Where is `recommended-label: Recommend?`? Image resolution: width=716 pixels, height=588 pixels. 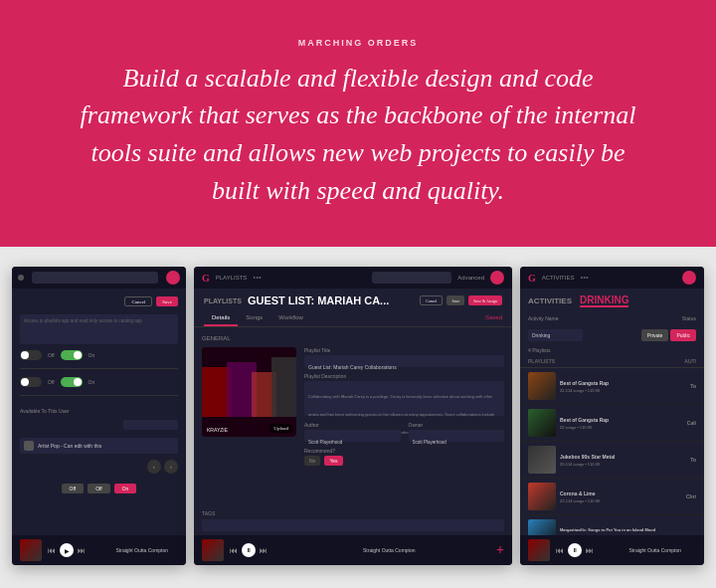
recommended-label: Recommend? is located at coordinates (404, 451).